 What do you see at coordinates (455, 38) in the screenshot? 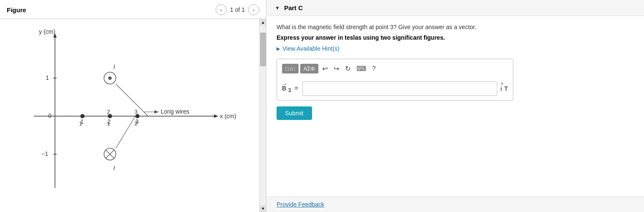
I see `question-line2: Express your answer in teslas using two …` at bounding box center [455, 38].